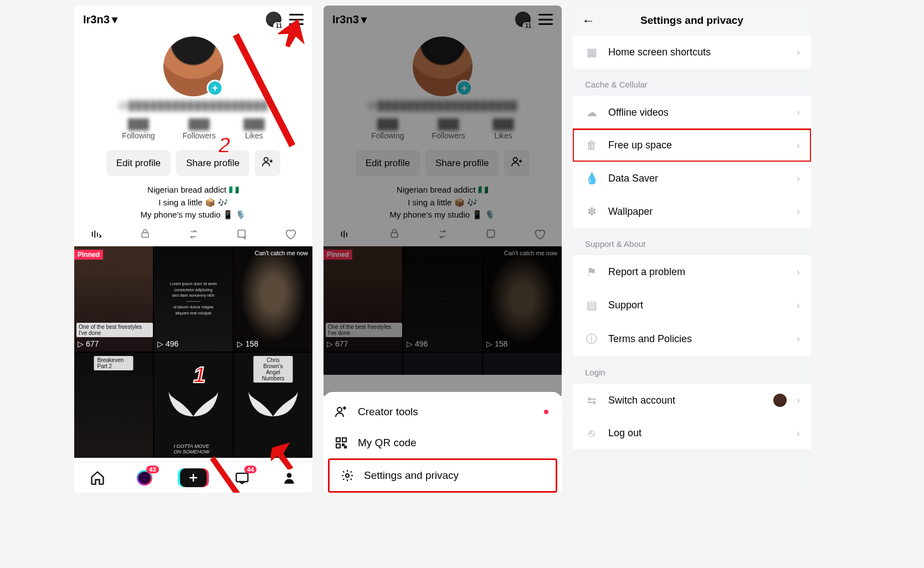  What do you see at coordinates (692, 178) in the screenshot?
I see `settings-data-saver: 💧 Data Saver ›` at bounding box center [692, 178].